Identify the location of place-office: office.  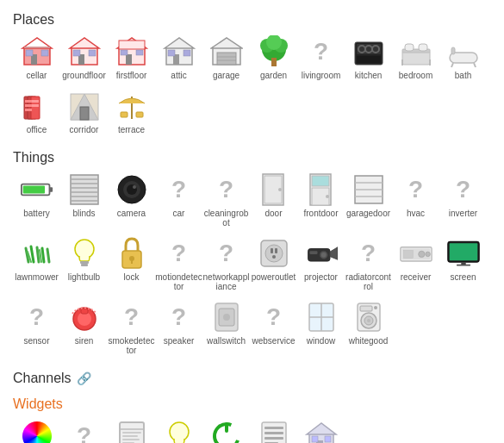
(36, 112).